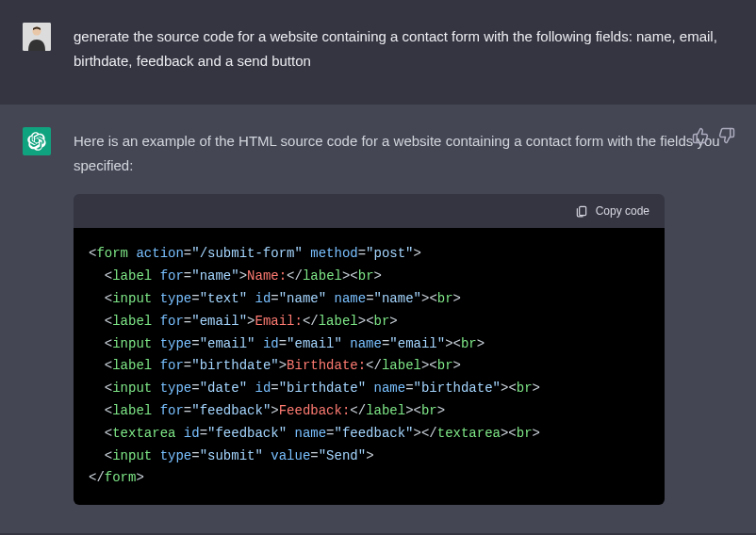 The height and width of the screenshot is (535, 756). What do you see at coordinates (714, 136) in the screenshot?
I see `feedback-buttons` at bounding box center [714, 136].